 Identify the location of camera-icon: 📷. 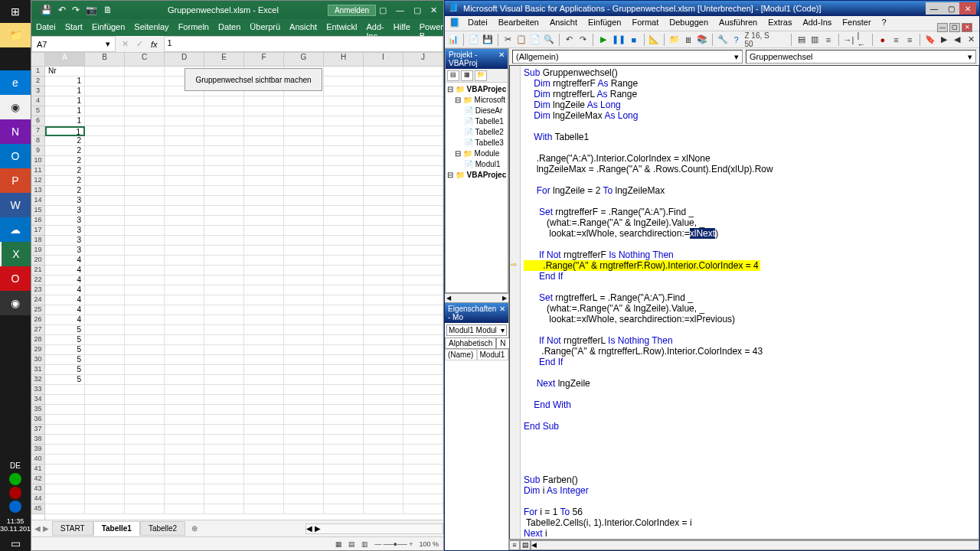
(92, 10).